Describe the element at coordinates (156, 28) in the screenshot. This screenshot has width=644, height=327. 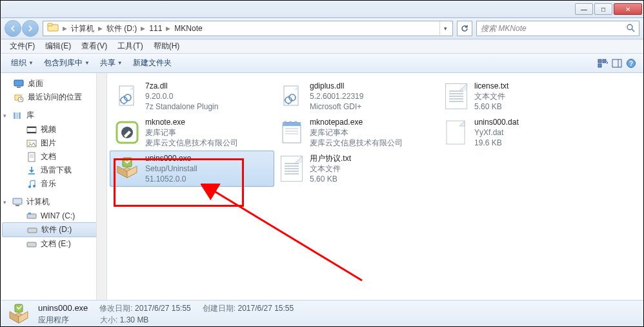
I see `breadcrumb: 111` at that location.